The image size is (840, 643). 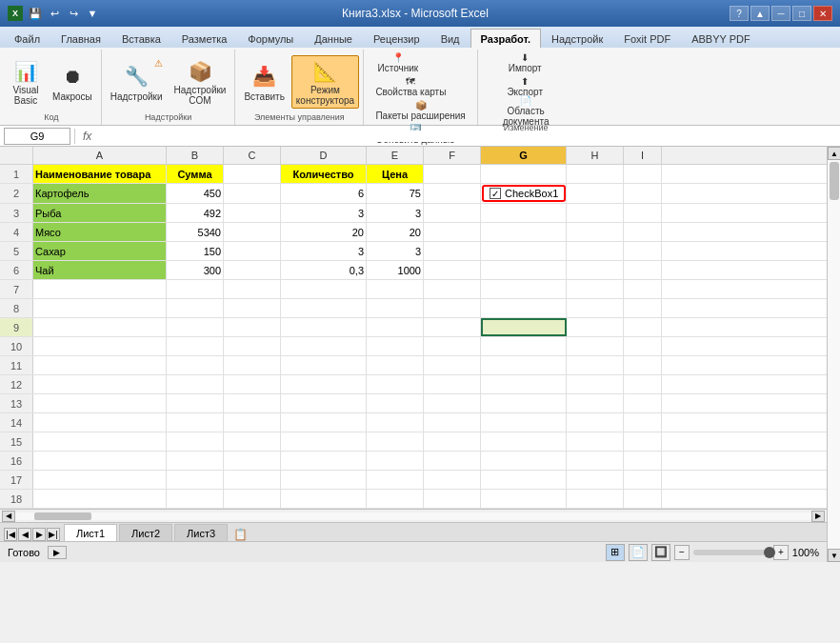 I want to click on cell-I9, so click(x=643, y=328).